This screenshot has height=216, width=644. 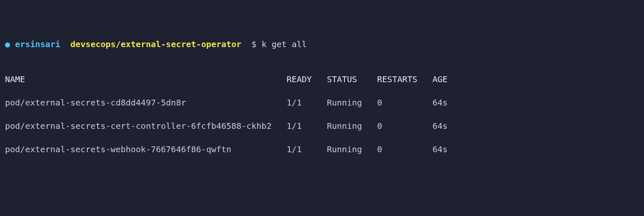 I want to click on prompt-path: devsecops/external-secret-operator, so click(x=156, y=44).